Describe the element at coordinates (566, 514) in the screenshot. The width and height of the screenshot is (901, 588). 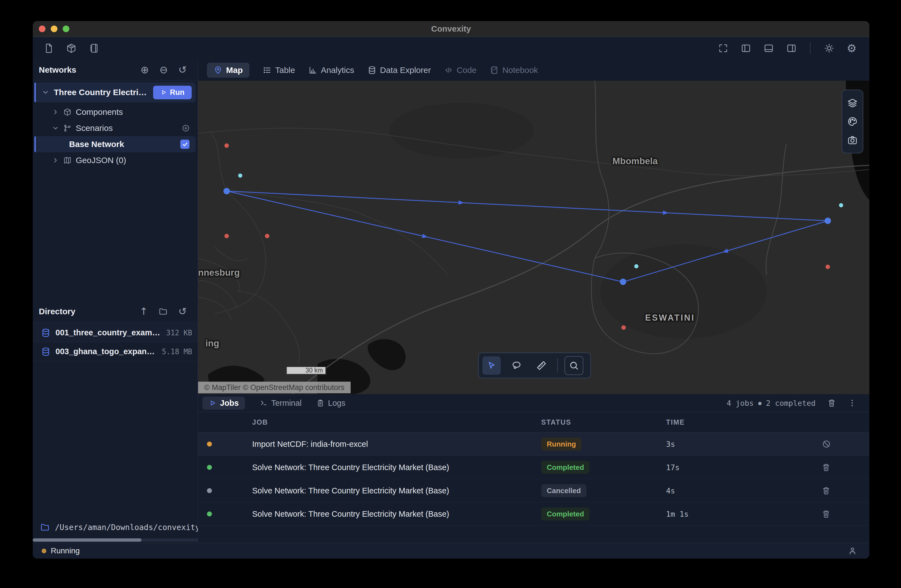
I see `status-badge: Completed` at that location.